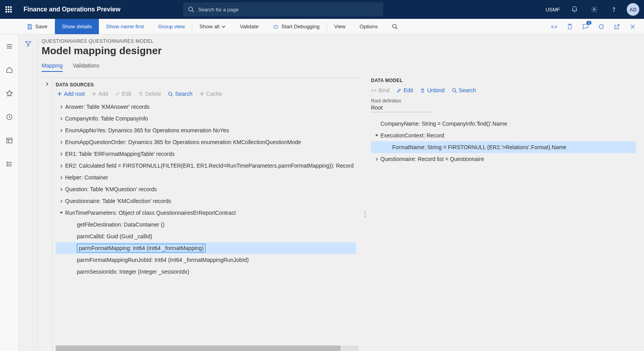  Describe the element at coordinates (575, 9) in the screenshot. I see `notification-bell-icon` at that location.